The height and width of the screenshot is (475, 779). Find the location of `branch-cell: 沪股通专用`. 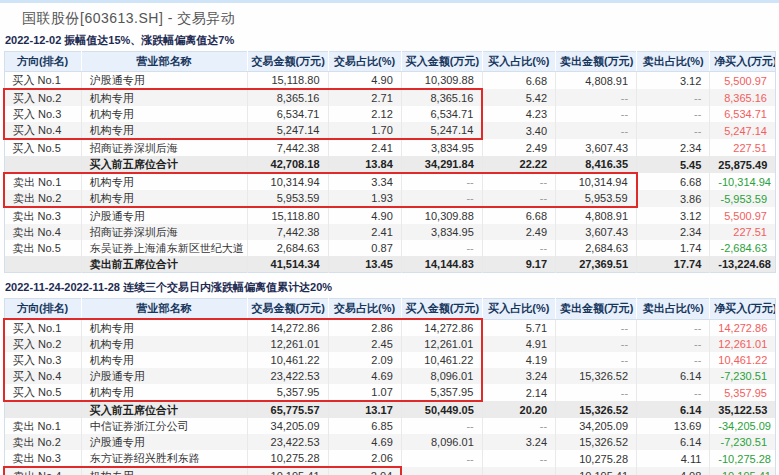

branch-cell: 沪股通专用 is located at coordinates (164, 376).